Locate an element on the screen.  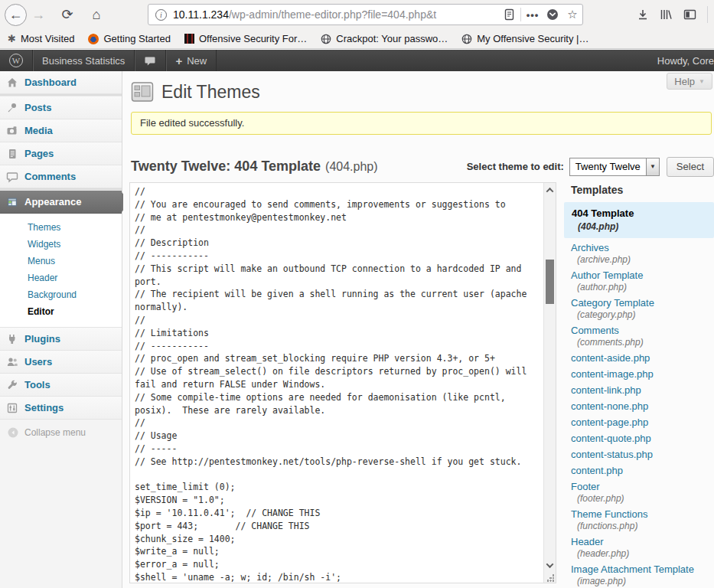
template-item: content-quote.php is located at coordinates (639, 439).